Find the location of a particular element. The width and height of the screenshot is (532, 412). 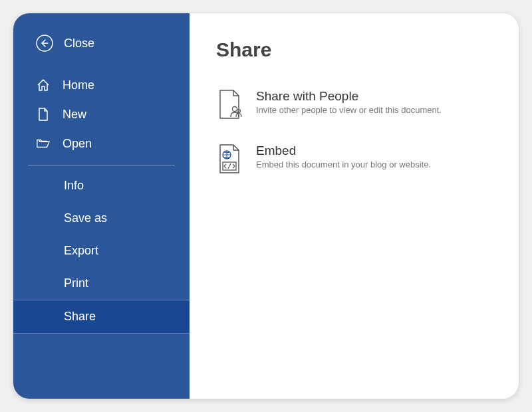

sidebar-item-new: New is located at coordinates (101, 114).